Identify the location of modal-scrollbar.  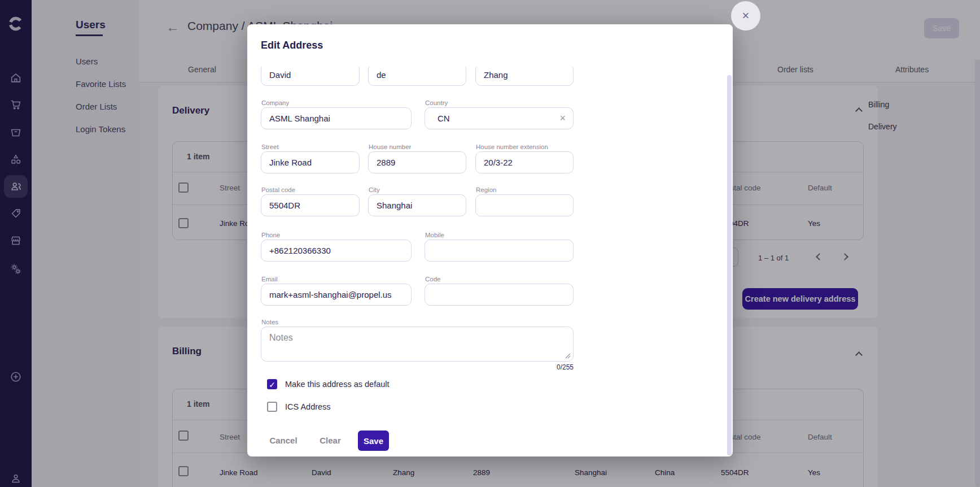
(729, 266).